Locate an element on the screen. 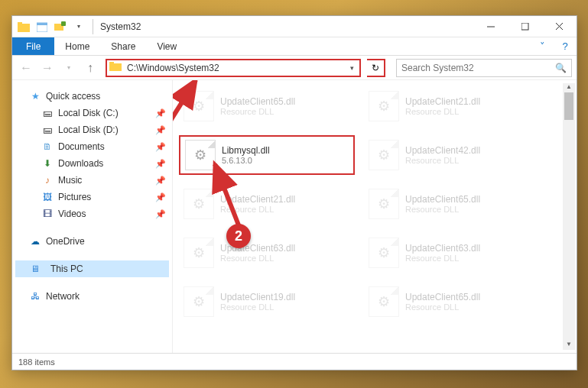 The height and width of the screenshot is (388, 588). address-bar: C:\Windows\System32 ▾ is located at coordinates (233, 68).